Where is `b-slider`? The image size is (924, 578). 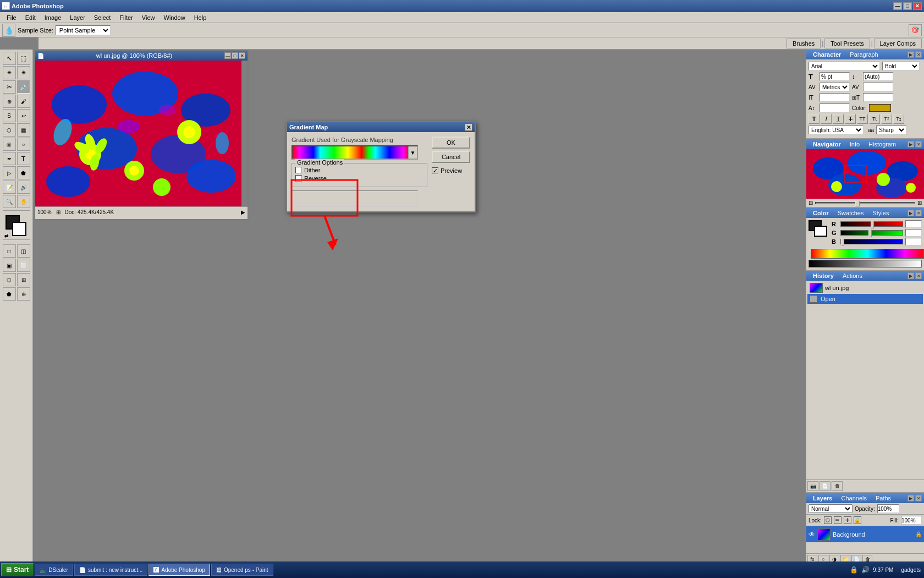
b-slider is located at coordinates (872, 242).